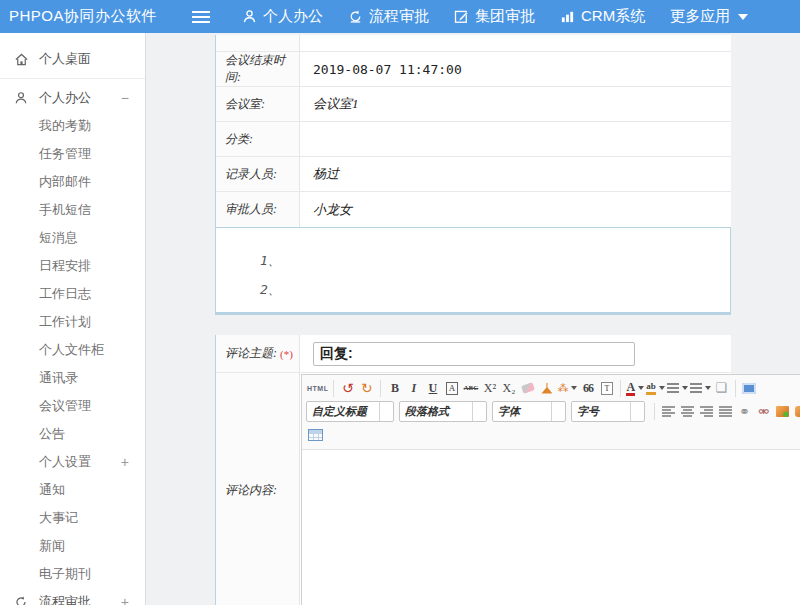  I want to click on nav-crm-system: CRM系统, so click(602, 16).